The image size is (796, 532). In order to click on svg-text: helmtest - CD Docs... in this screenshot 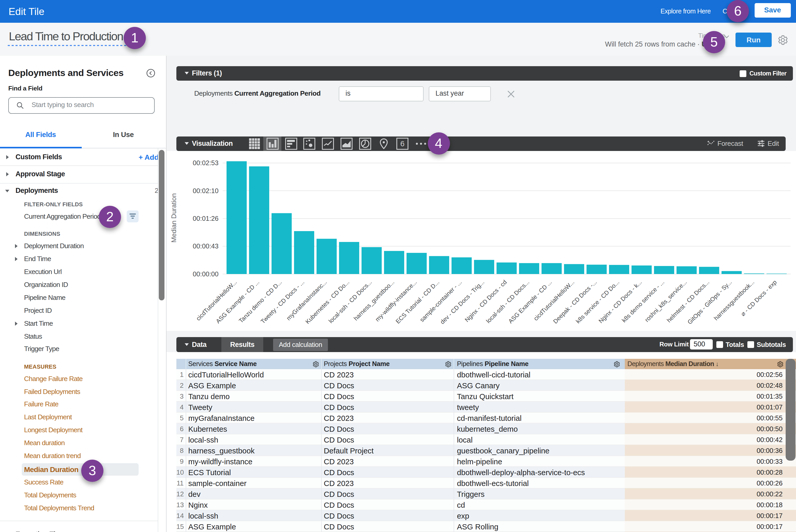, I will do `click(688, 301)`.